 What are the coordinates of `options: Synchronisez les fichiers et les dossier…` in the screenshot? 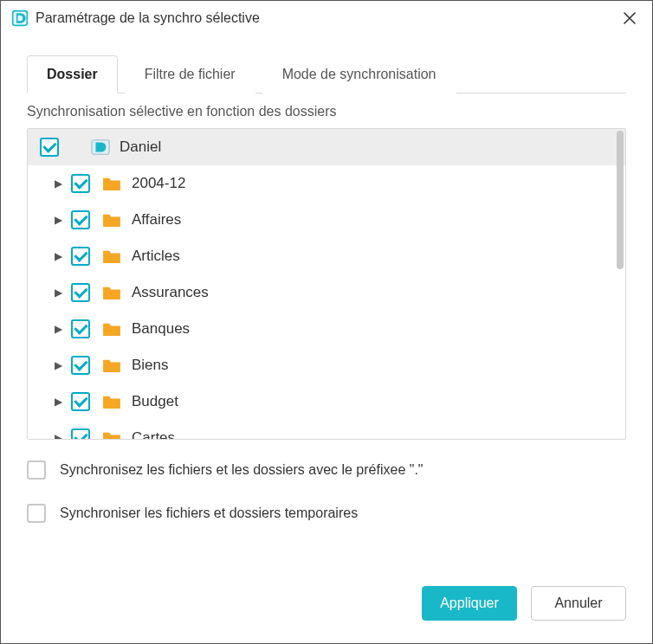 It's located at (326, 504).